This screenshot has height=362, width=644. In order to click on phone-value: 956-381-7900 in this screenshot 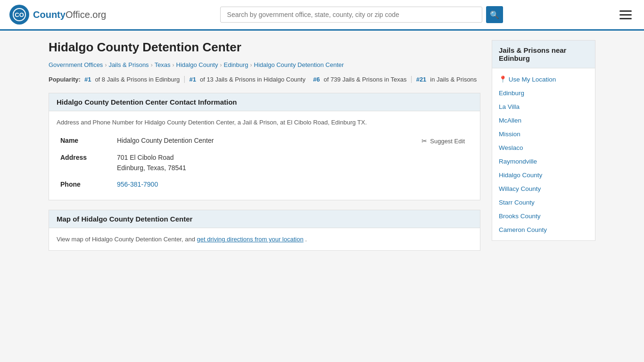, I will do `click(293, 184)`.